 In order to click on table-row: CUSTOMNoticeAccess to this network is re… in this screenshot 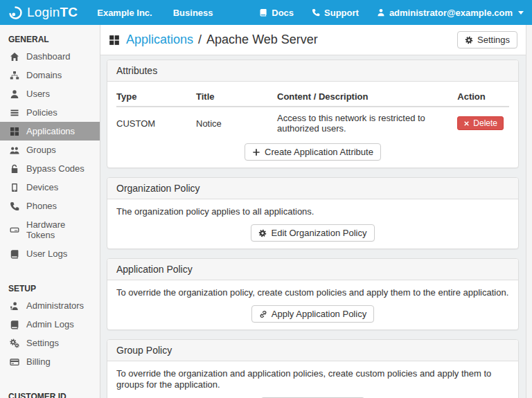, I will do `click(313, 122)`.